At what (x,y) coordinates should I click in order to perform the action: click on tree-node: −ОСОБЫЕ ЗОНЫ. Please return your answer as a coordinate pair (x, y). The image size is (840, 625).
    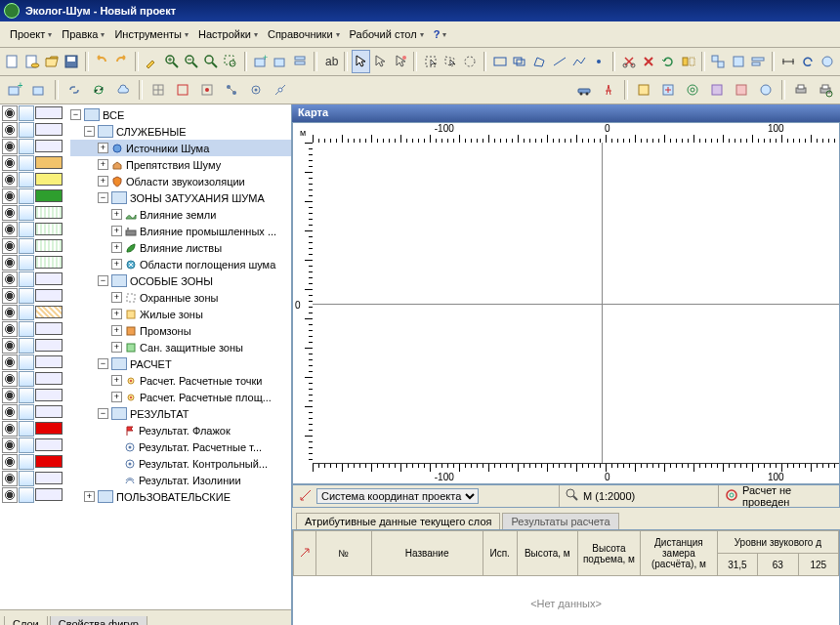
    Looking at the image, I should click on (181, 281).